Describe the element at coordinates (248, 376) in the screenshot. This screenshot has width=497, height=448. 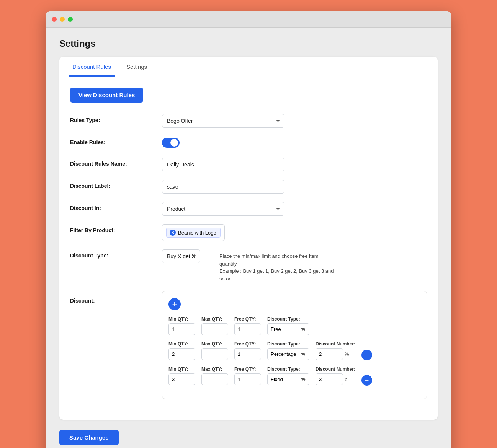
I see `row3-free-qty-group: Free QTY:` at that location.